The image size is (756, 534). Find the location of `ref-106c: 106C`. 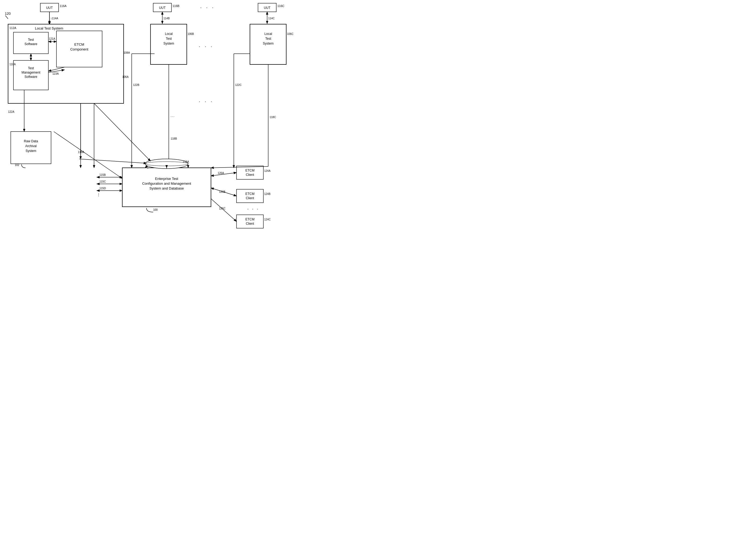

ref-106c: 106C is located at coordinates (290, 34).